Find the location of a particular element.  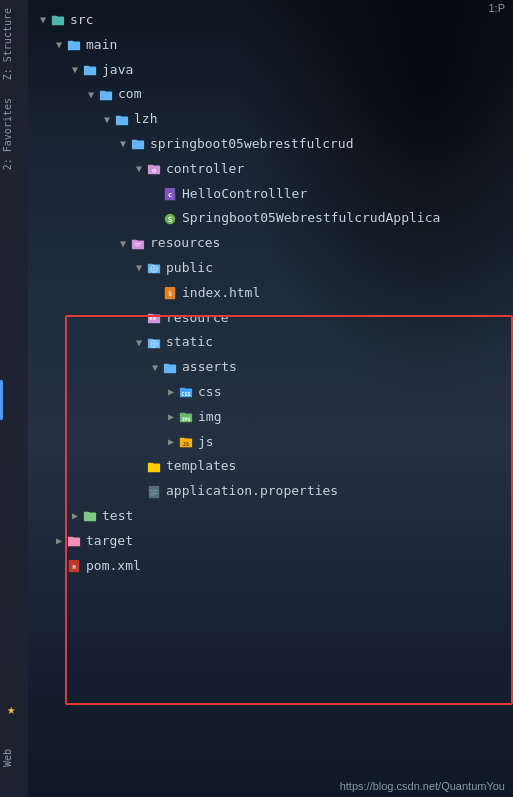

arrow-css is located at coordinates (171, 392).